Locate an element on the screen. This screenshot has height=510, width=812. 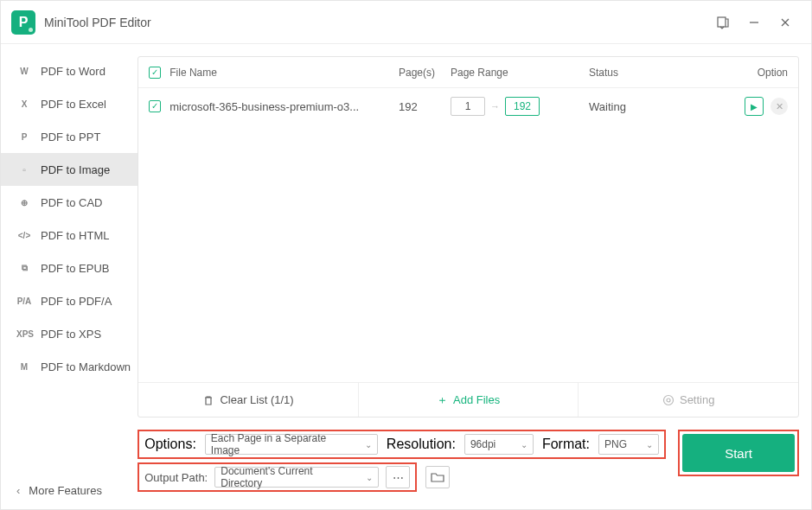
more-dots-button: ⋯ is located at coordinates (398, 477).